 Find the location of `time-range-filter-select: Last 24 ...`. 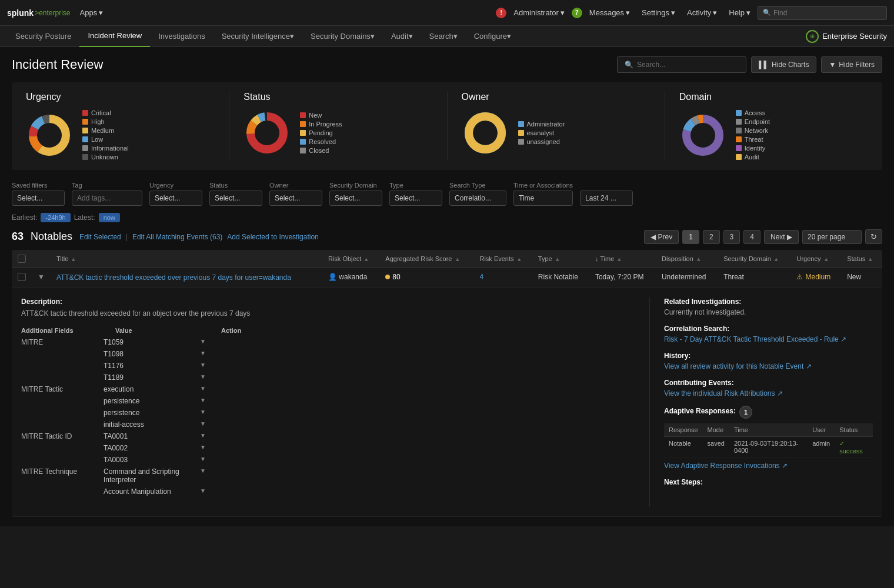

time-range-filter-select: Last 24 ... is located at coordinates (606, 198).